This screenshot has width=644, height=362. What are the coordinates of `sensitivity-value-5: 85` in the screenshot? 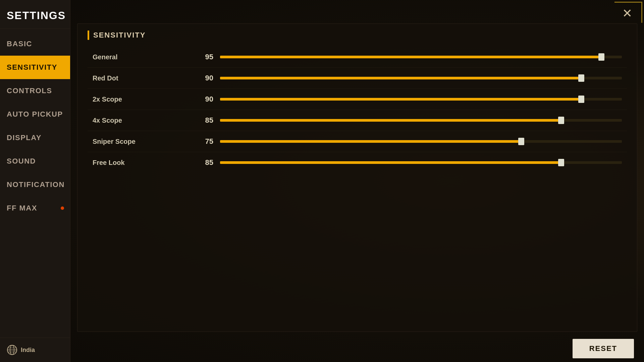 It's located at (203, 163).